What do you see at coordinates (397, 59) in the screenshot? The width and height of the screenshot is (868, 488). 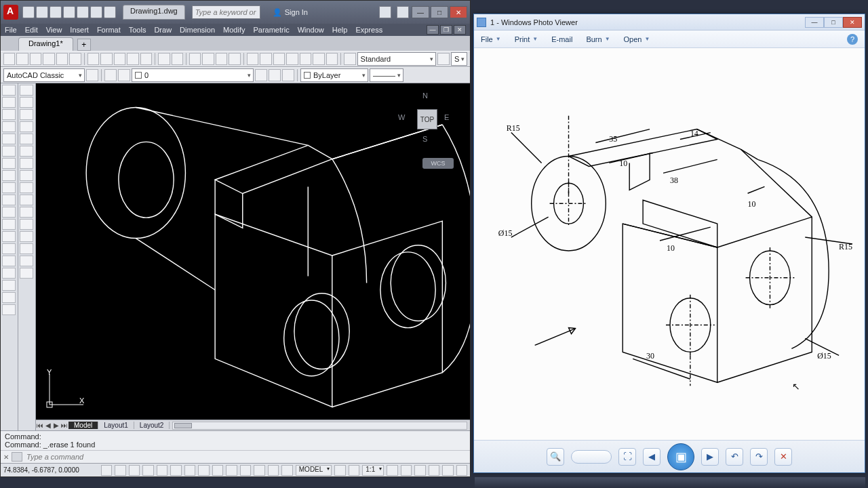 I see `text-style-dropdown: Standard` at bounding box center [397, 59].